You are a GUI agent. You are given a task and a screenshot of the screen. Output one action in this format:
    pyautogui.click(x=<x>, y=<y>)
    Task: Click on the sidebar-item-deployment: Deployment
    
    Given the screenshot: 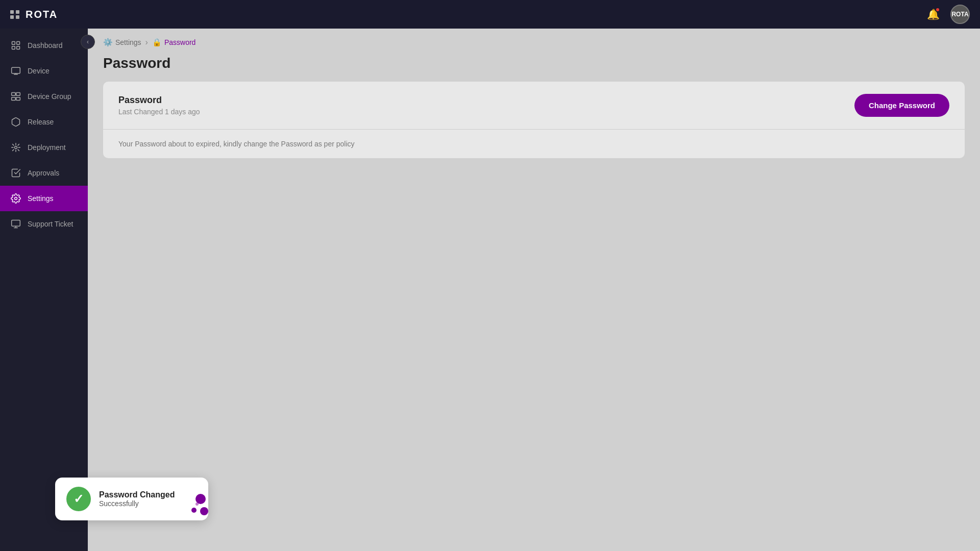 What is the action you would take?
    pyautogui.click(x=44, y=147)
    